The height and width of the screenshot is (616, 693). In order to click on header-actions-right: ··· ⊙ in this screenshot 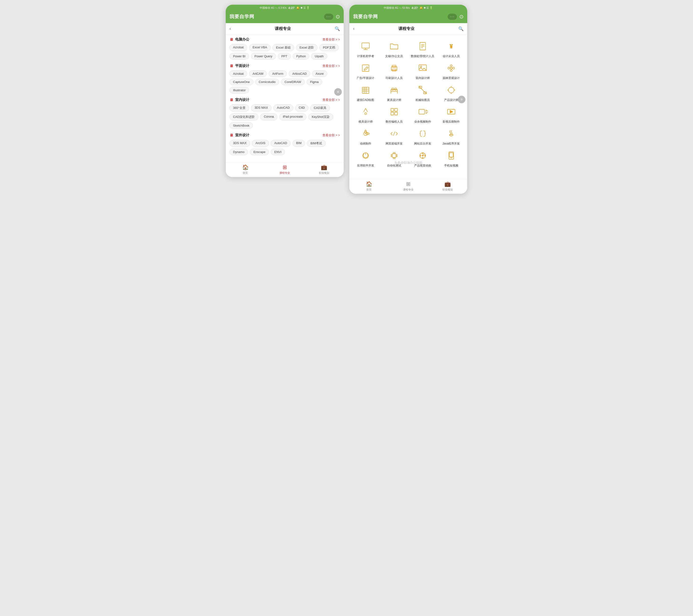, I will do `click(456, 17)`.